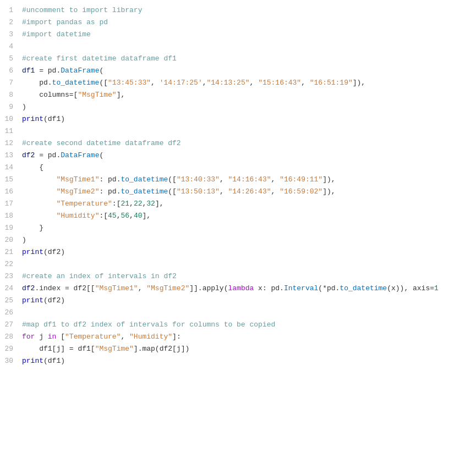 The height and width of the screenshot is (459, 476). I want to click on line-number: 10, so click(10, 119).